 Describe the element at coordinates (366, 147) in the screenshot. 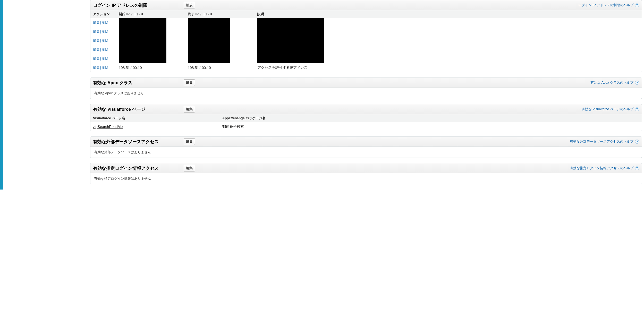

I see `section-external-data-source: 有効な外部データソースアクセス 編集 有効な外部データソースアクセスのヘルプ ?…` at that location.